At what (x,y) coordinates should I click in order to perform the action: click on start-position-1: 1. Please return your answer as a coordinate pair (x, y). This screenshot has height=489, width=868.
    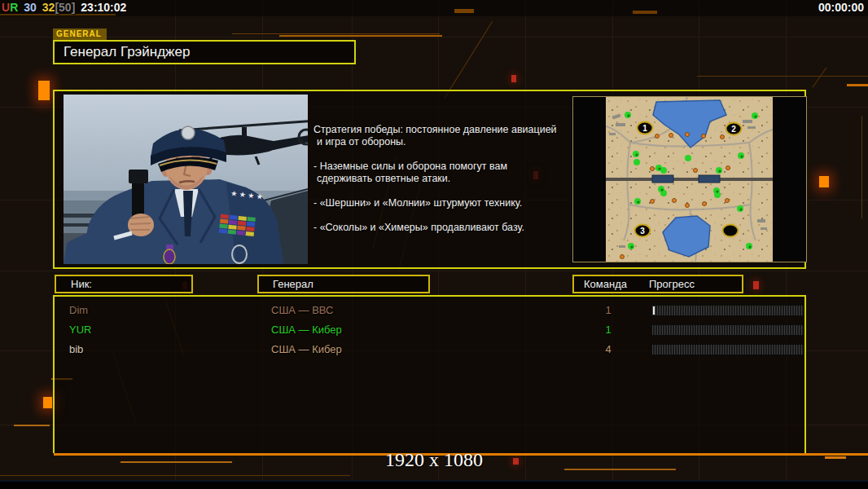
    Looking at the image, I should click on (645, 129).